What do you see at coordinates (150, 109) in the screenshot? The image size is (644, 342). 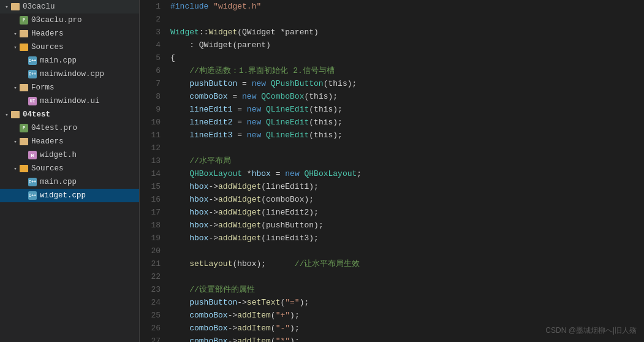 I see `line-number: 9` at bounding box center [150, 109].